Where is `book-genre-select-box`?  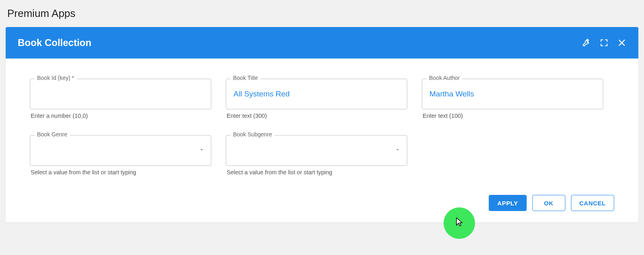 book-genre-select-box is located at coordinates (121, 150).